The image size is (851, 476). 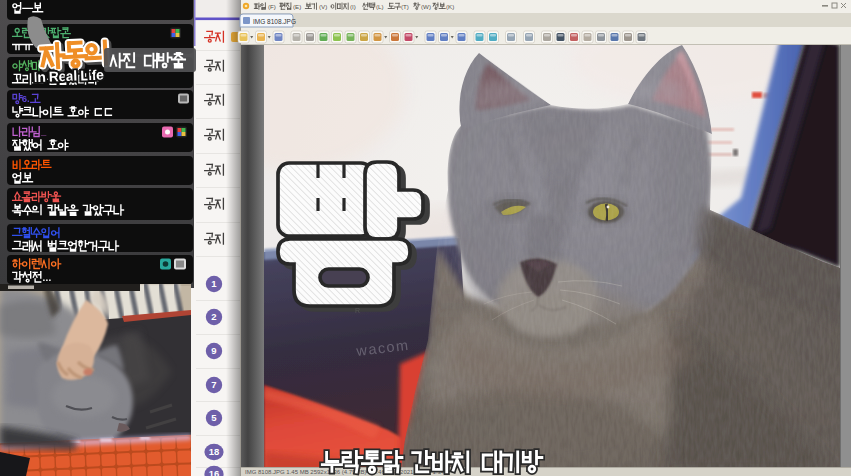 I want to click on svg-text: (W), so click(x=426, y=6).